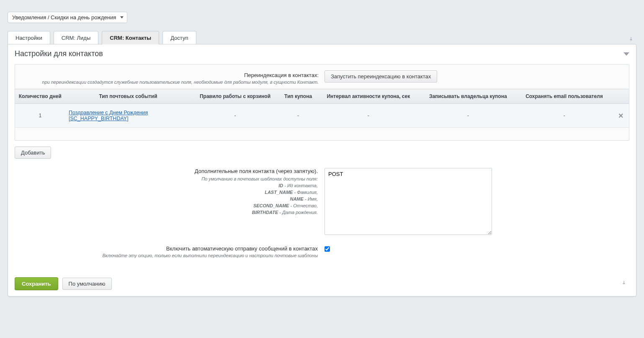 The width and height of the screenshot is (644, 338). Describe the element at coordinates (271, 206) in the screenshot. I see `field-key: SECOND_NAME` at that location.